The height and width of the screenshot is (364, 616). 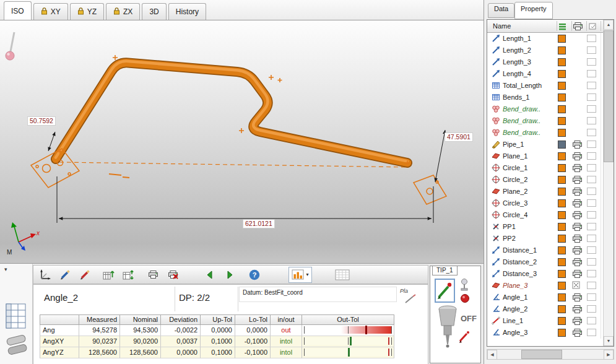 I want to click on tree-item-length-1: Length_1, so click(x=545, y=38).